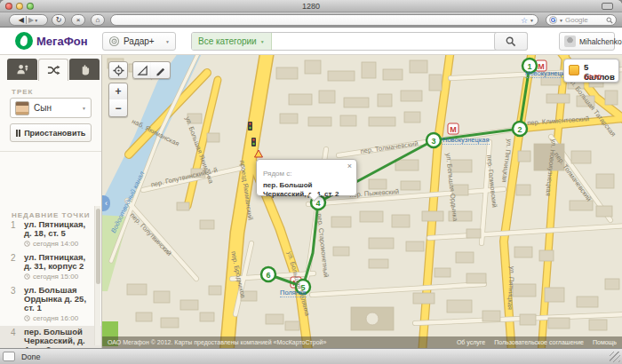 The image size is (622, 364). Describe the element at coordinates (51, 151) in the screenshot. I see `sidebar-divider` at that location.